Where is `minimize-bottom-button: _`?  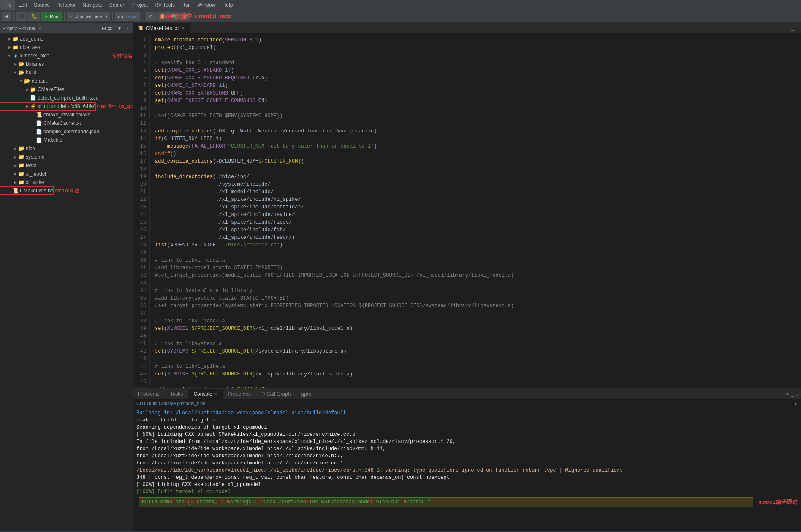
minimize-bottom-button: _ is located at coordinates (793, 394).